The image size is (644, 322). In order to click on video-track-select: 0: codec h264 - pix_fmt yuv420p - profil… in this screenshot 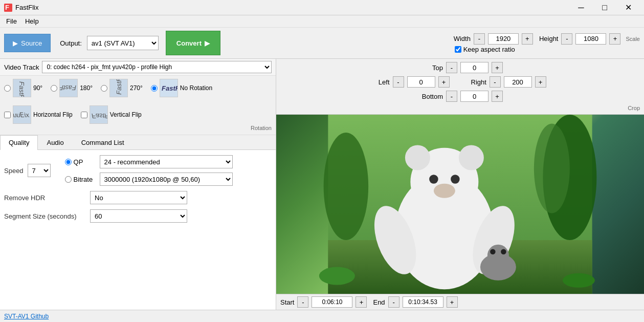, I will do `click(157, 67)`.